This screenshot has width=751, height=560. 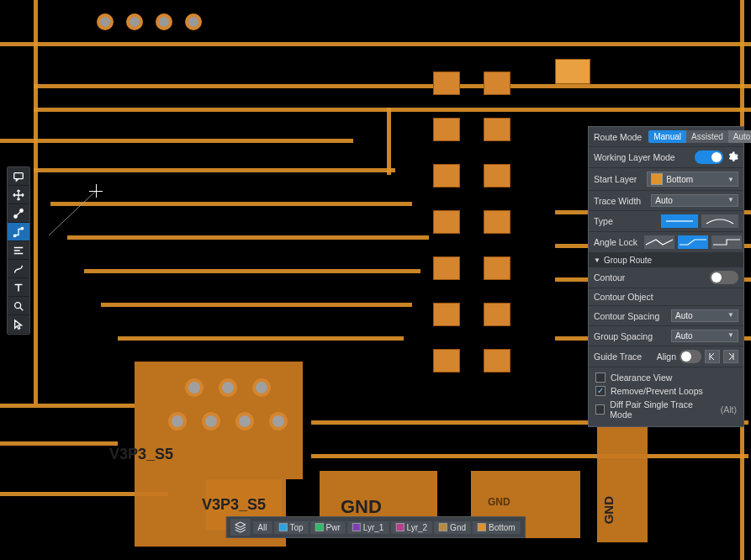 I want to click on route-mode-manual: Manual, so click(x=668, y=136).